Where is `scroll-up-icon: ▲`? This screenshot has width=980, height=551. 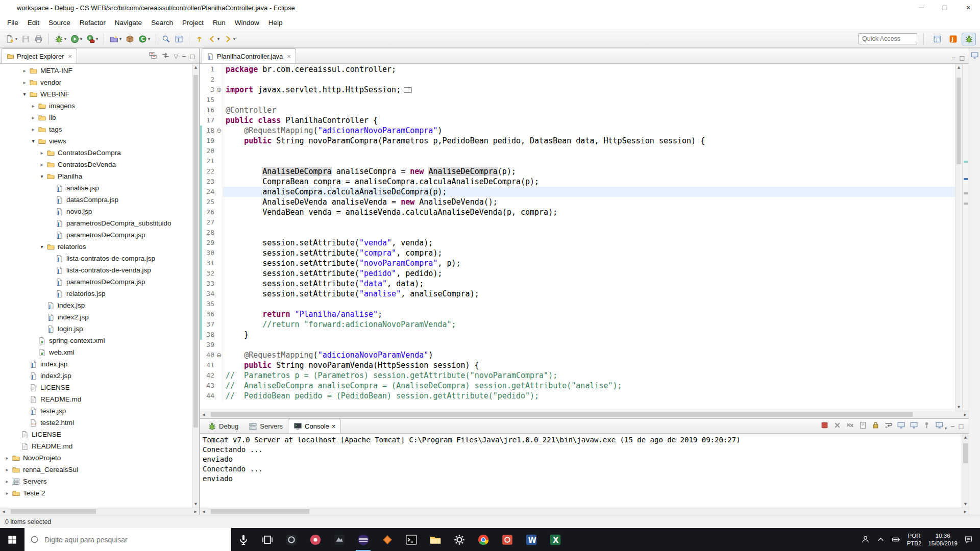
scroll-up-icon: ▲ is located at coordinates (959, 67).